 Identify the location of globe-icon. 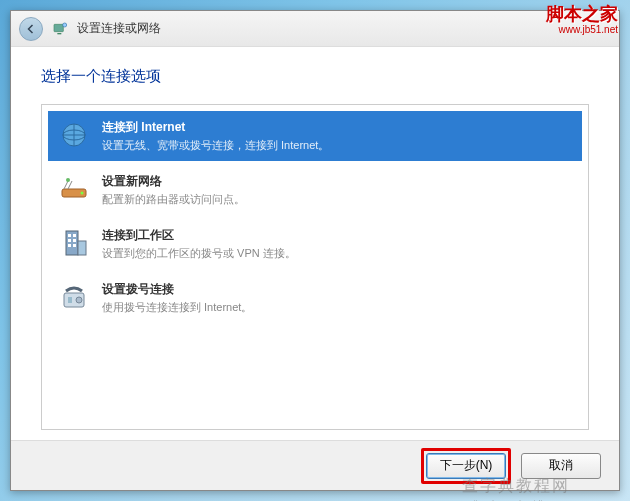
(74, 135).